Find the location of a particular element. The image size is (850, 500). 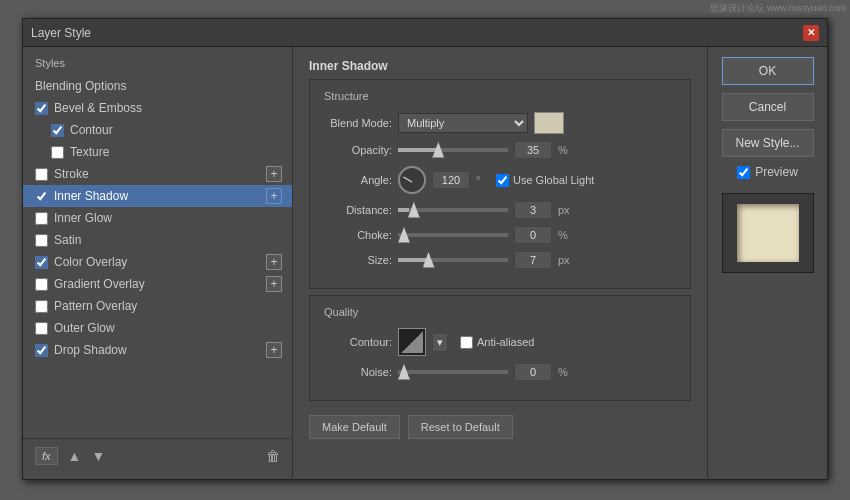

contour-dropdown-button: ▾ is located at coordinates (440, 342).